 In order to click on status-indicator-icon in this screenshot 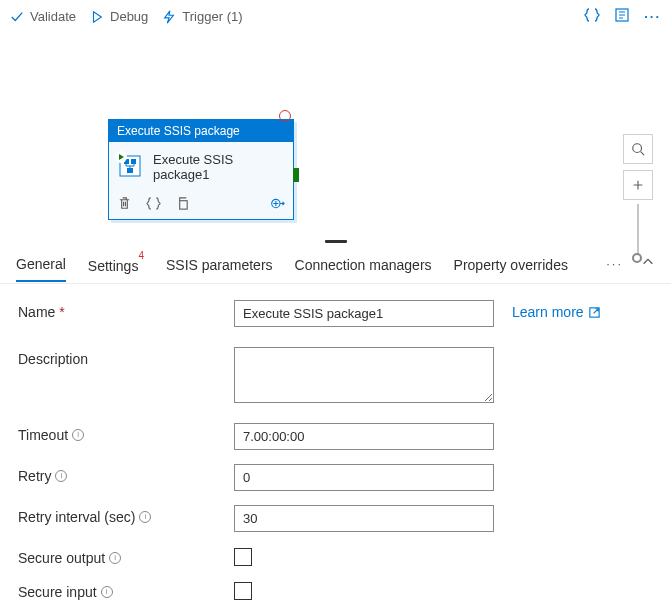, I will do `click(285, 116)`.